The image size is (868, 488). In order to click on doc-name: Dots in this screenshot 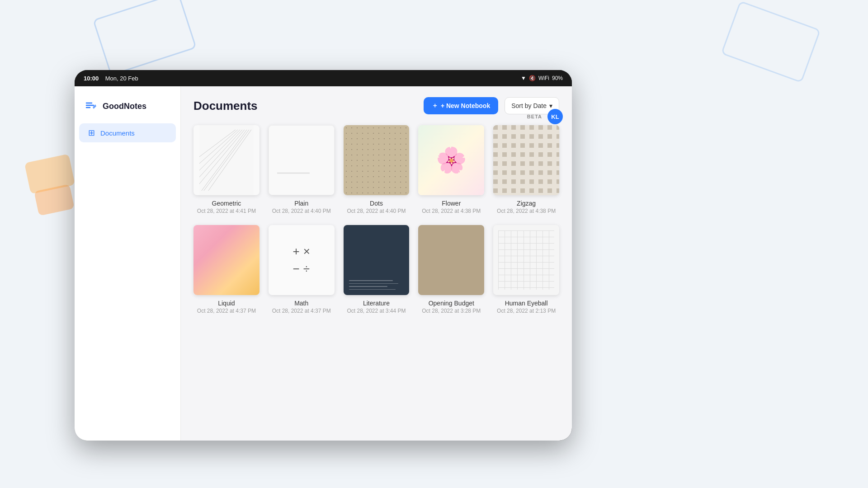, I will do `click(376, 203)`.